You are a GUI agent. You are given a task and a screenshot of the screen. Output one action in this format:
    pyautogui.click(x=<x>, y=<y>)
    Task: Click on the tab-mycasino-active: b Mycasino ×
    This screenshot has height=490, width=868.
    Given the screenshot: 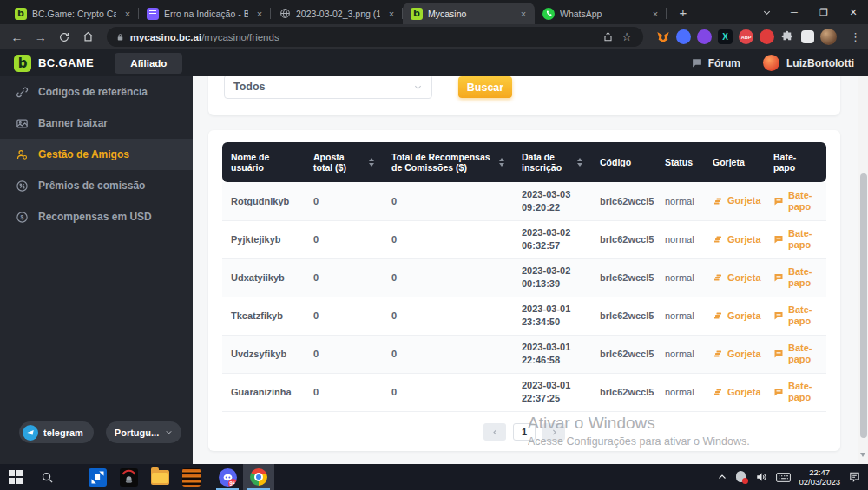 What is the action you would take?
    pyautogui.click(x=469, y=14)
    